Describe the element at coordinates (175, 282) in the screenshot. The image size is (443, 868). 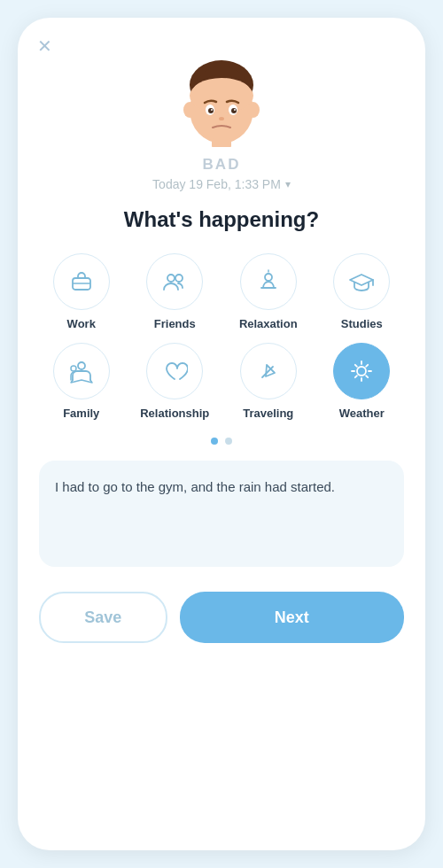
I see `friends-icon` at that location.